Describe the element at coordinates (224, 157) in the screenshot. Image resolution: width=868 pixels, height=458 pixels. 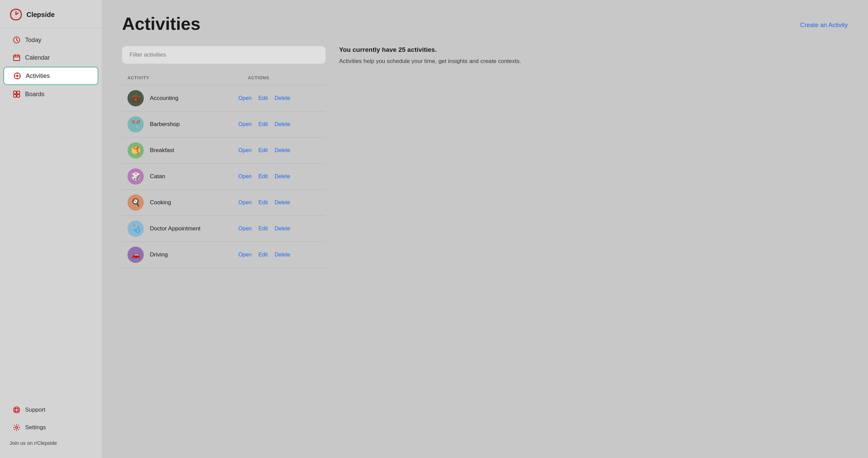
I see `activities-panel: ACTIVITY ACTIONS 💼 Accounting Open Edit …` at that location.